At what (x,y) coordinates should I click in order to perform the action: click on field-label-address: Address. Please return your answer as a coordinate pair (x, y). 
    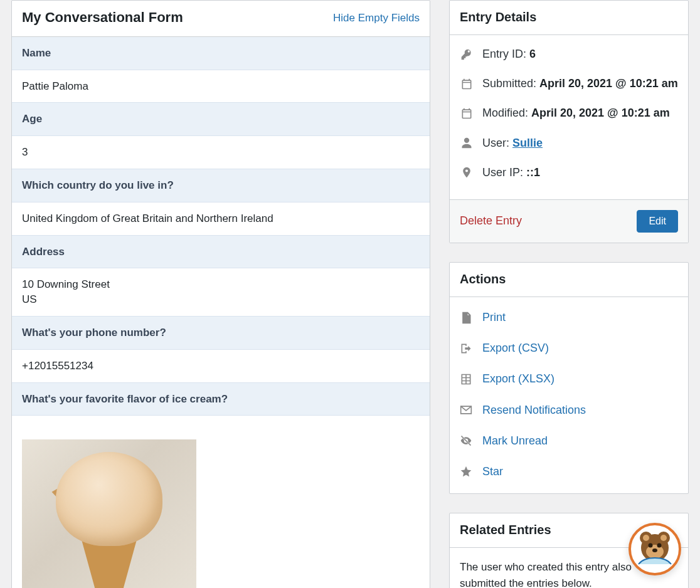
    Looking at the image, I should click on (221, 252).